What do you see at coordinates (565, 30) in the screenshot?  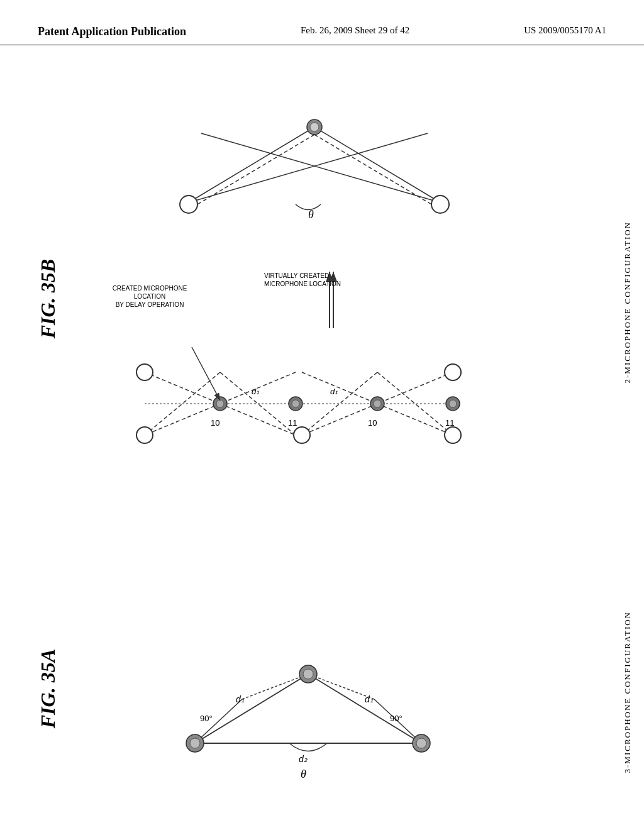 I see `publication-number: US 2009/0055170 A1` at bounding box center [565, 30].